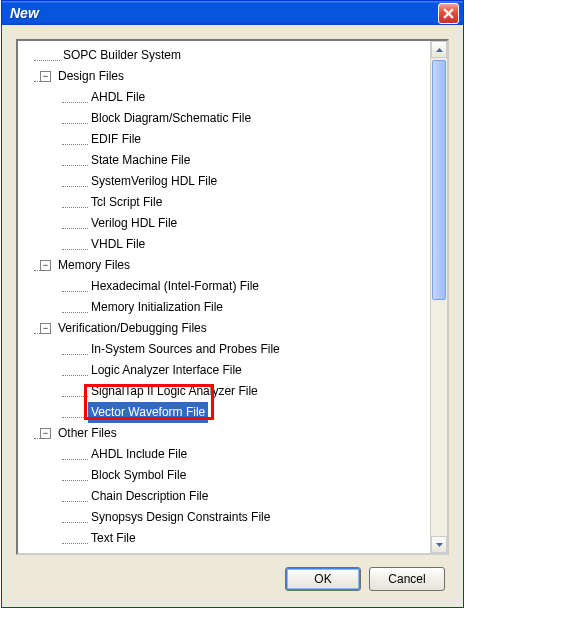 The height and width of the screenshot is (618, 573). What do you see at coordinates (234, 434) in the screenshot?
I see `tree-category: −Other Files` at bounding box center [234, 434].